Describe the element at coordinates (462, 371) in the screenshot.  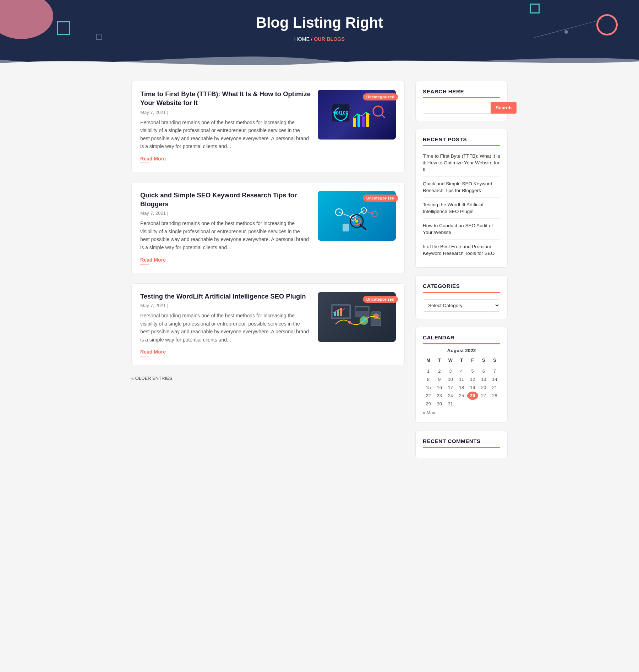
I see `cal-row-2: 1234567` at that location.